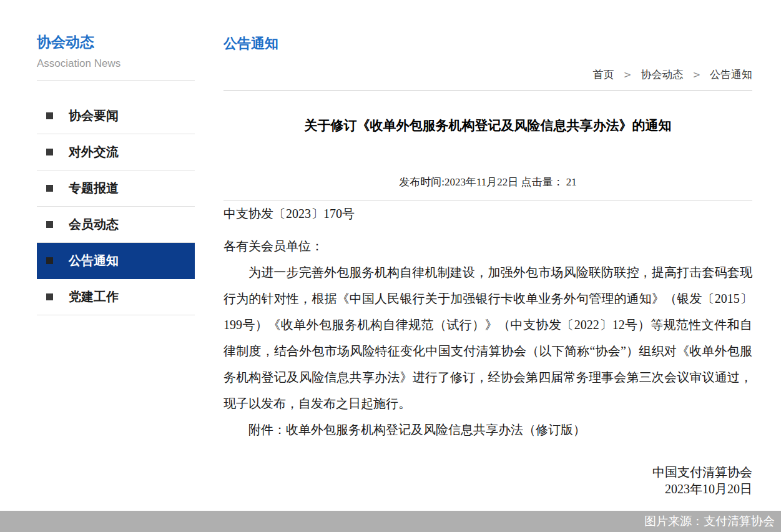  What do you see at coordinates (488, 214) in the screenshot?
I see `document-number: 中支协发〔2023〕170号` at bounding box center [488, 214].